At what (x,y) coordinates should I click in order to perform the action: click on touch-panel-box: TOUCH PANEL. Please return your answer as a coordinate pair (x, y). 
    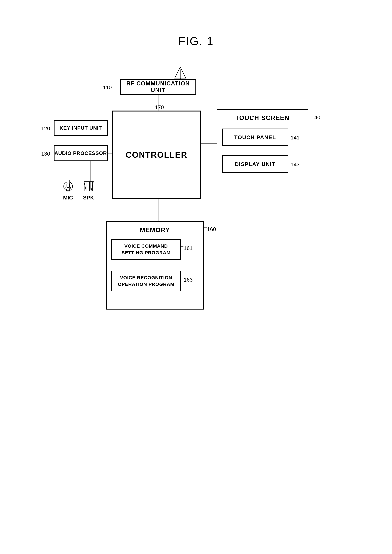
    Looking at the image, I should click on (255, 137).